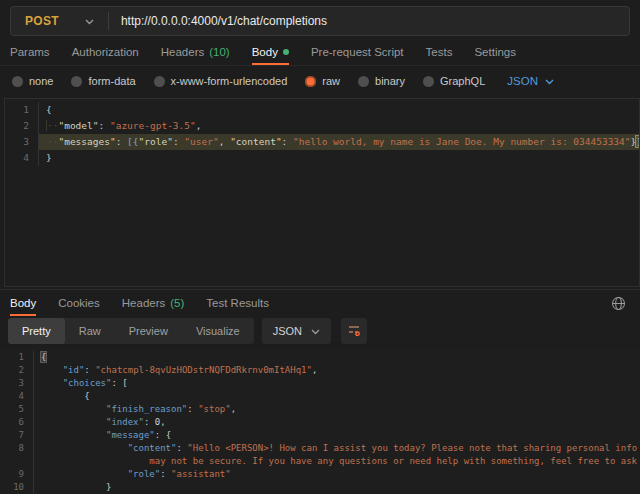  I want to click on line-number, so click(17, 462).